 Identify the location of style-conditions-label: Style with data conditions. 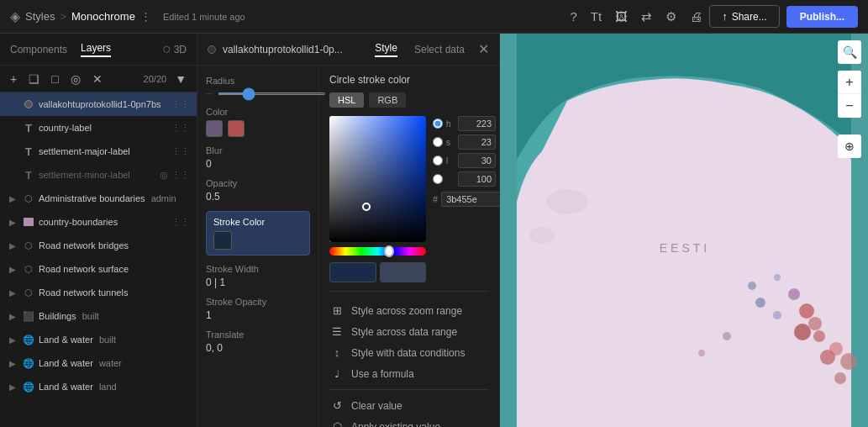
(408, 353).